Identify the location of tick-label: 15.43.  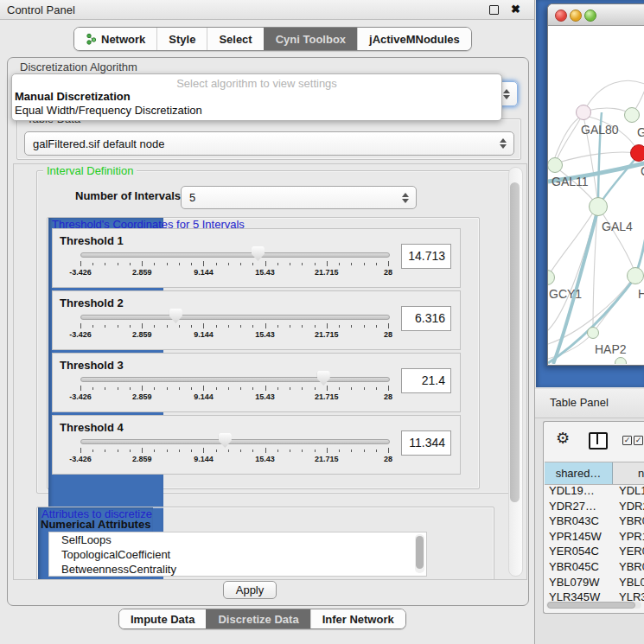
(265, 459).